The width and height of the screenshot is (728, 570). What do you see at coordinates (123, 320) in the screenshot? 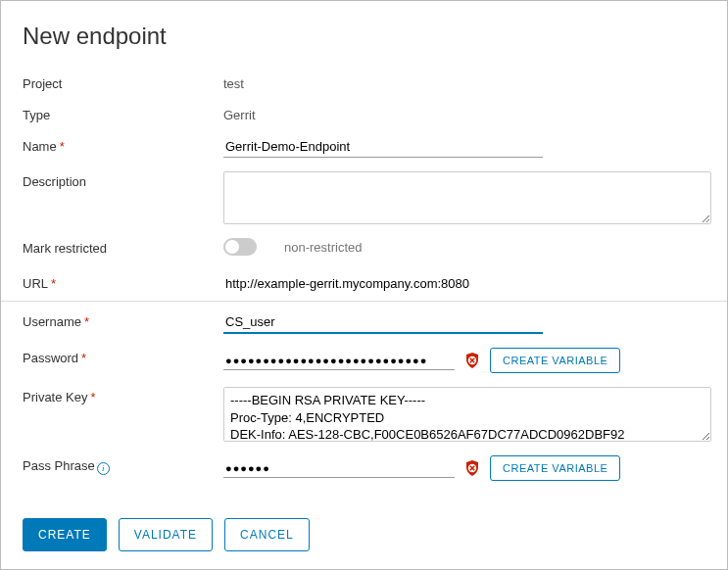
I see `label-username: Username*` at bounding box center [123, 320].